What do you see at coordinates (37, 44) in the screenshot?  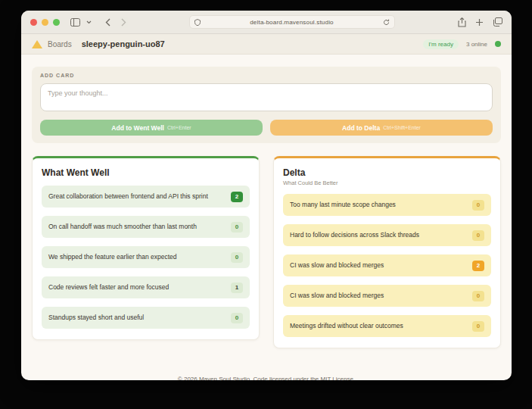 I see `delta-triangle-logo-icon` at bounding box center [37, 44].